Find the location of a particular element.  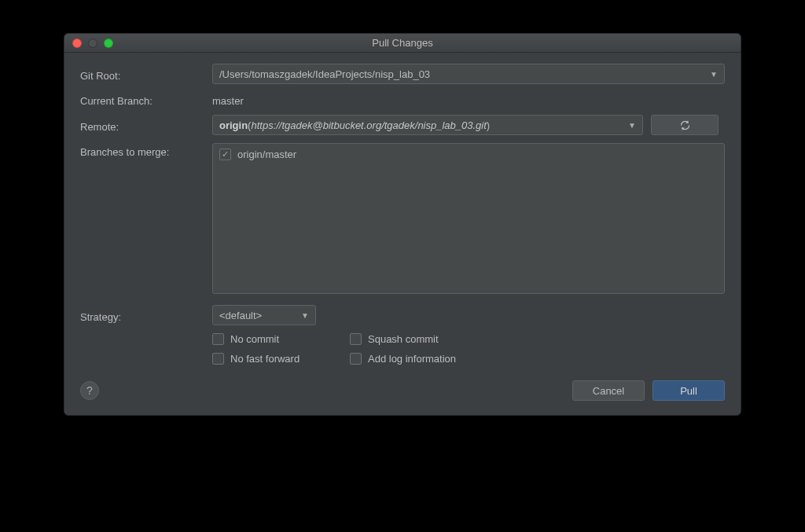

no-fast-forward-label: No fast forward is located at coordinates (265, 358).